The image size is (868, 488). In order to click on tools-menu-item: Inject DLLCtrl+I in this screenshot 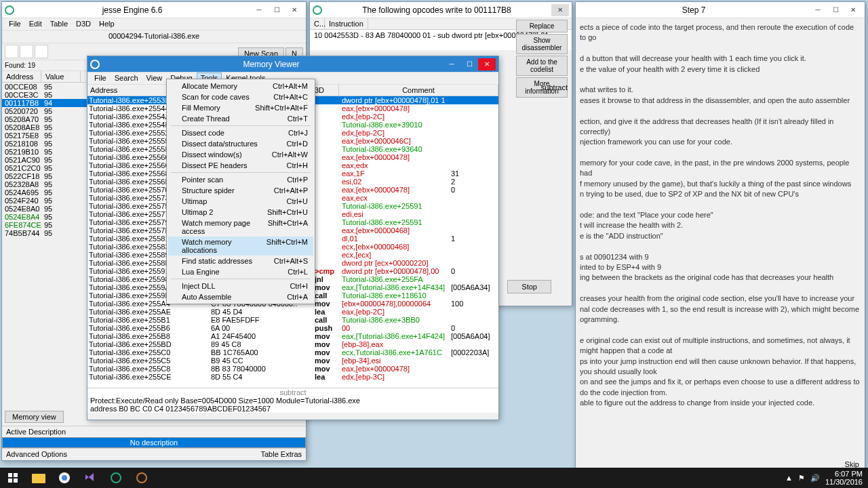, I will do `click(241, 286)`.